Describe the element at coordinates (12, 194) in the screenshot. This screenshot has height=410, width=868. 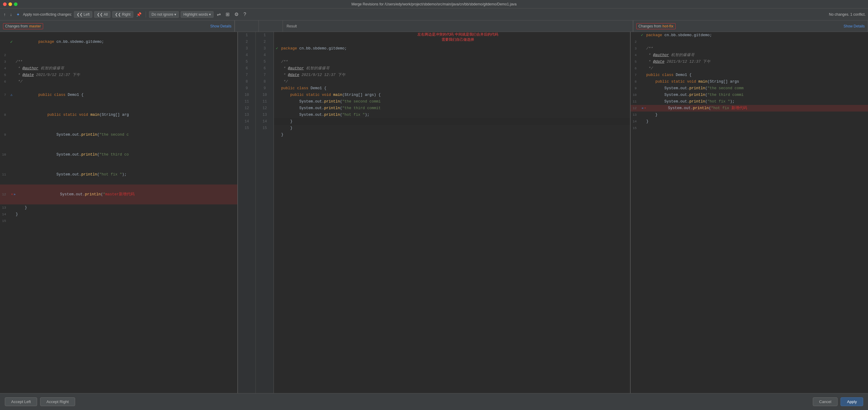
I see `left-conflict-x: ×` at that location.